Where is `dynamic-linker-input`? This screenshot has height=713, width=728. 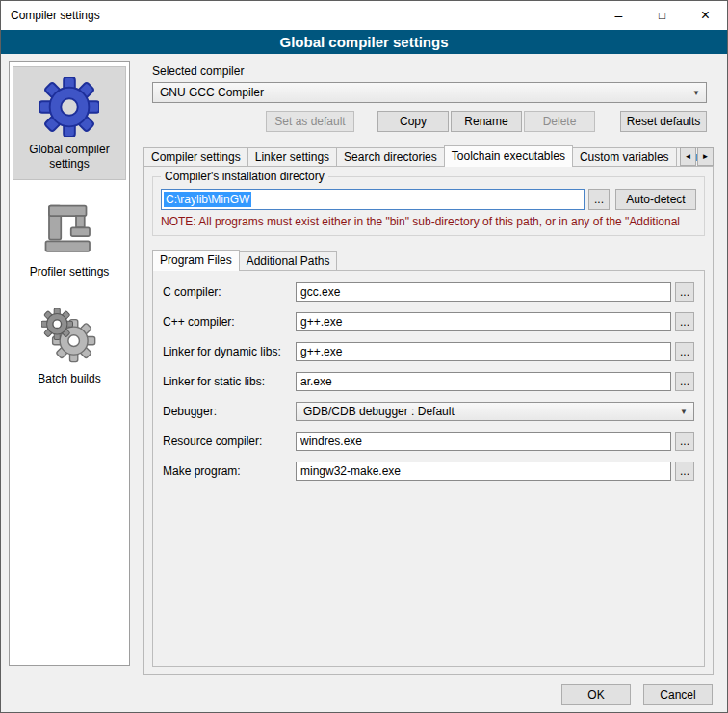
dynamic-linker-input is located at coordinates (483, 352).